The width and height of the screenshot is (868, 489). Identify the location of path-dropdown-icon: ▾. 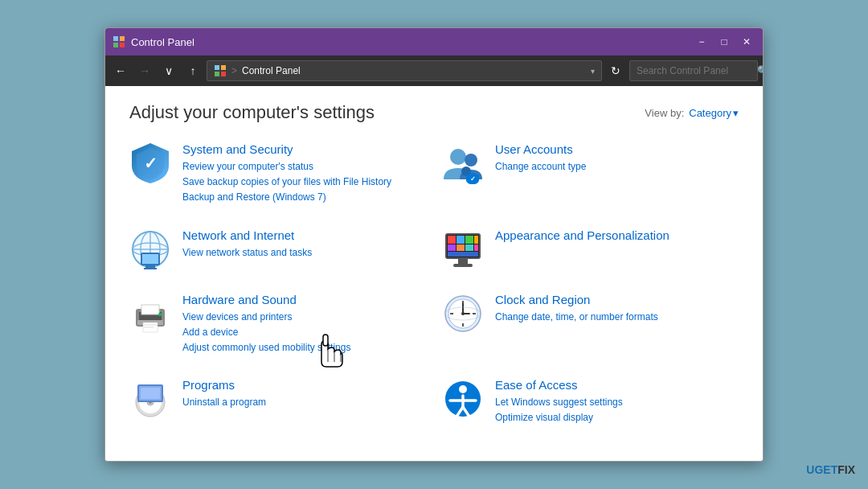
(593, 71).